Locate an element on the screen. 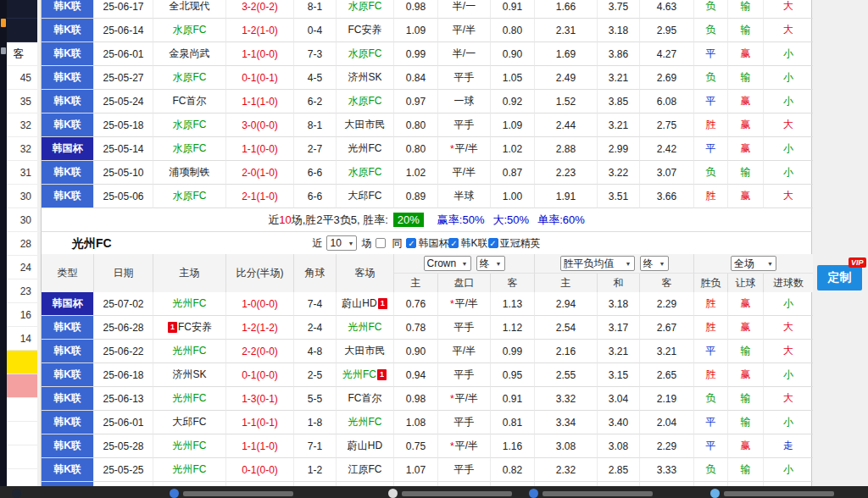 Image resolution: width=868 pixels, height=498 pixels. asian-away-odds: 1.02 is located at coordinates (513, 149).